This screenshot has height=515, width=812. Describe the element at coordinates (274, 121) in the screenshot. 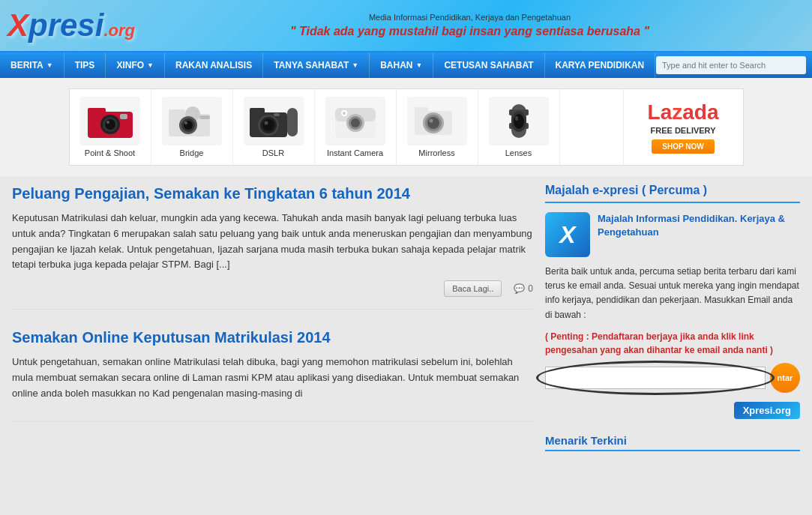

I see `dslr-svg` at that location.